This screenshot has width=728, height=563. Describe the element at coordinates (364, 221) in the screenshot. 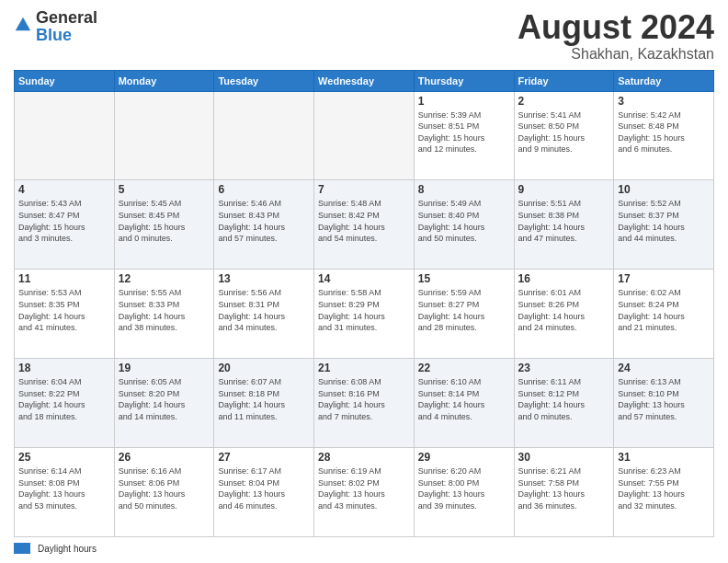

I see `day-info: Sunrise: 5:48 AM Sunset: 8:42 PM Dayligh…` at that location.